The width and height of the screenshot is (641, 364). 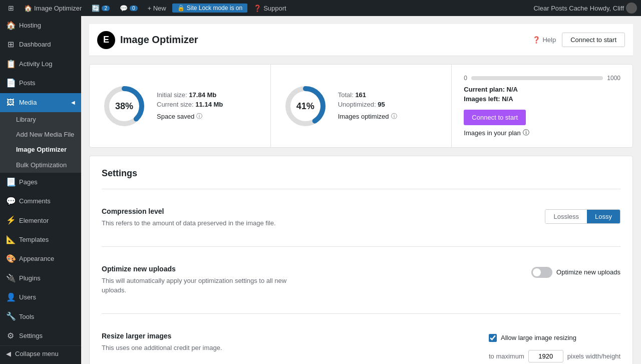 I want to click on posts-icon: 📄, so click(x=11, y=83).